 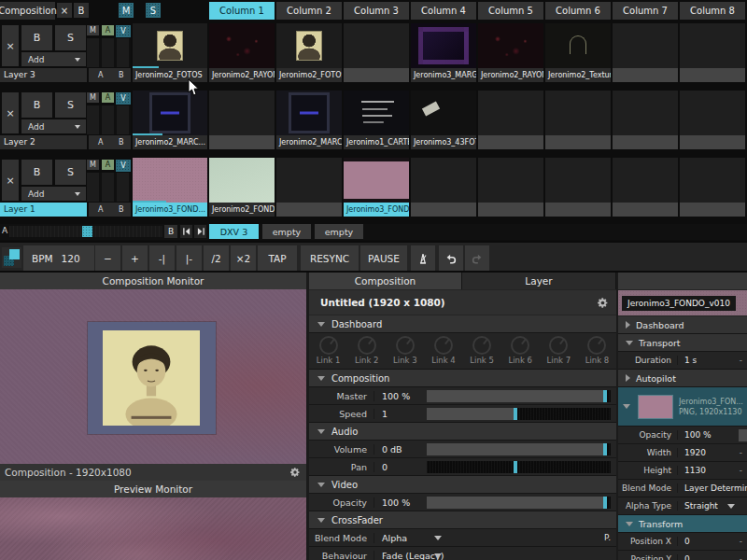 What do you see at coordinates (477, 258) in the screenshot?
I see `redo-button` at bounding box center [477, 258].